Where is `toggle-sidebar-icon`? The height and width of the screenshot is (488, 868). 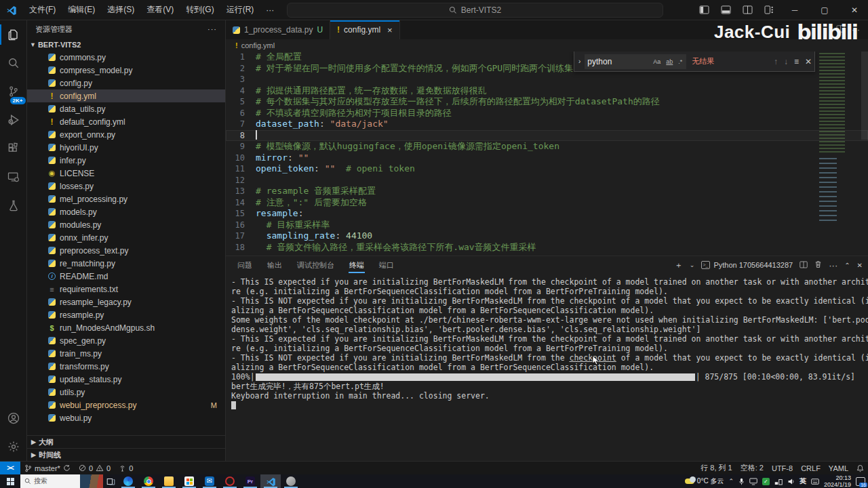
toggle-sidebar-icon is located at coordinates (704, 10).